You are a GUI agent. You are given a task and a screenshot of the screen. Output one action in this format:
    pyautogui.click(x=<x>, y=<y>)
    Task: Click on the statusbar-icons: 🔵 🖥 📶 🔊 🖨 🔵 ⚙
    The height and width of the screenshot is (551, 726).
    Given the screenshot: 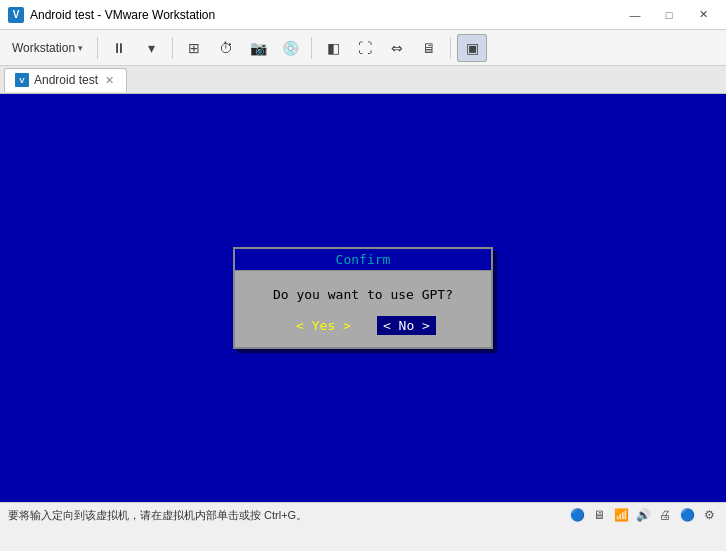 What is the action you would take?
    pyautogui.click(x=643, y=515)
    